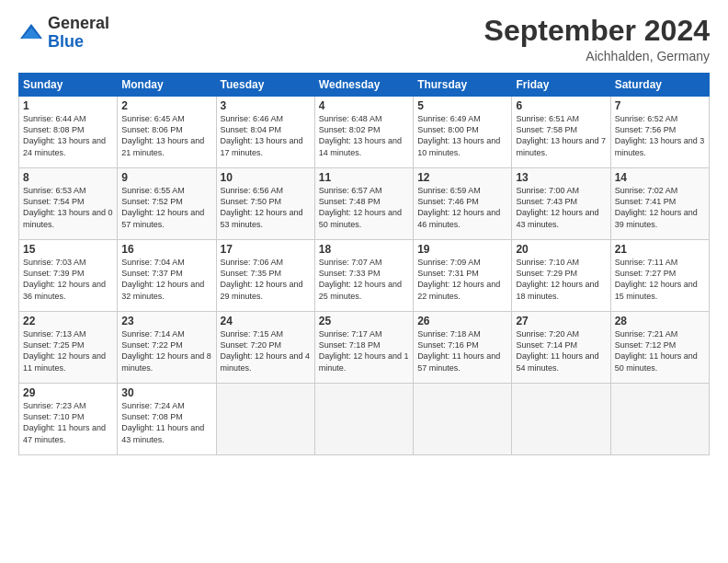 The height and width of the screenshot is (563, 728). I want to click on header: General Blue September 2024 Aichhalden, …, so click(364, 39).